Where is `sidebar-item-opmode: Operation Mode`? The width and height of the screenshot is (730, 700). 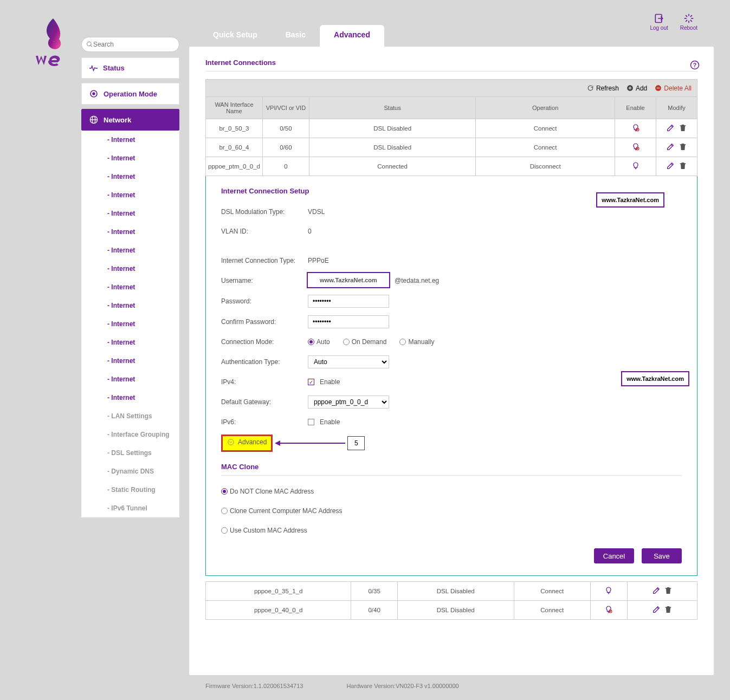
sidebar-item-opmode: Operation Mode is located at coordinates (130, 94).